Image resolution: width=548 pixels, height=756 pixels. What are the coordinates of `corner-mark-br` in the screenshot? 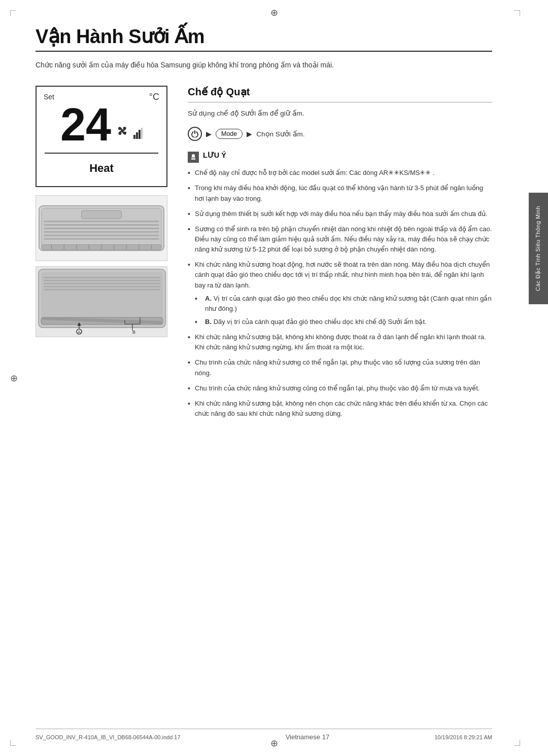 It's located at (517, 743).